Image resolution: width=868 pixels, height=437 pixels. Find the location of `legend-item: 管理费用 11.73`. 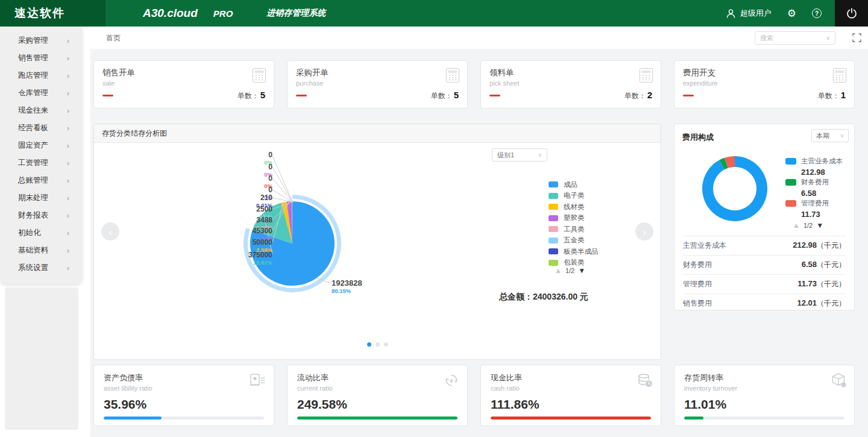

legend-item: 管理费用 11.73 is located at coordinates (807, 209).